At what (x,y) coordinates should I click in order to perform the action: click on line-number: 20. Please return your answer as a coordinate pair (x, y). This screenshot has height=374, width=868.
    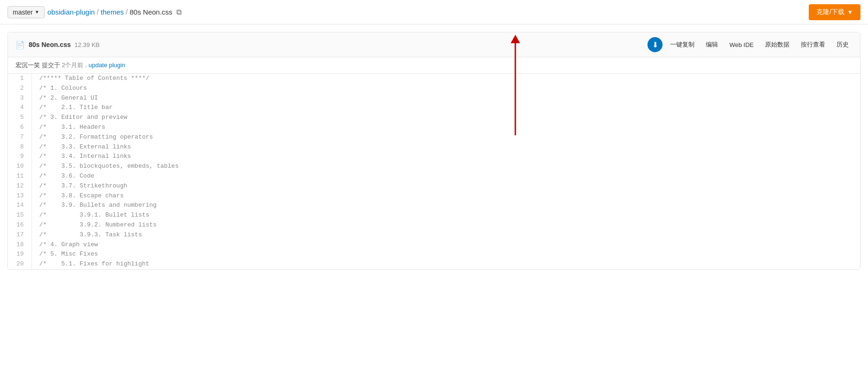
    Looking at the image, I should click on (20, 264).